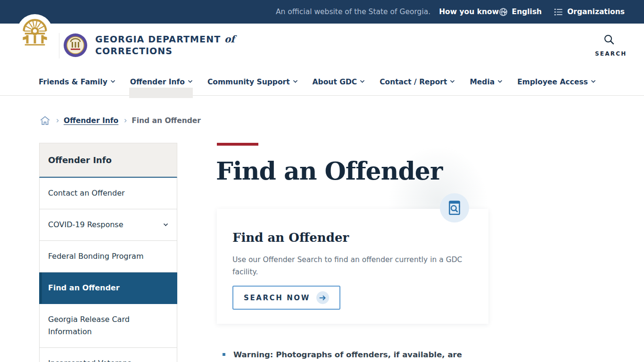 The height and width of the screenshot is (362, 644). What do you see at coordinates (365, 355) in the screenshot?
I see `warning-text: Warning: Photographs of offenders, if av…` at bounding box center [365, 355].